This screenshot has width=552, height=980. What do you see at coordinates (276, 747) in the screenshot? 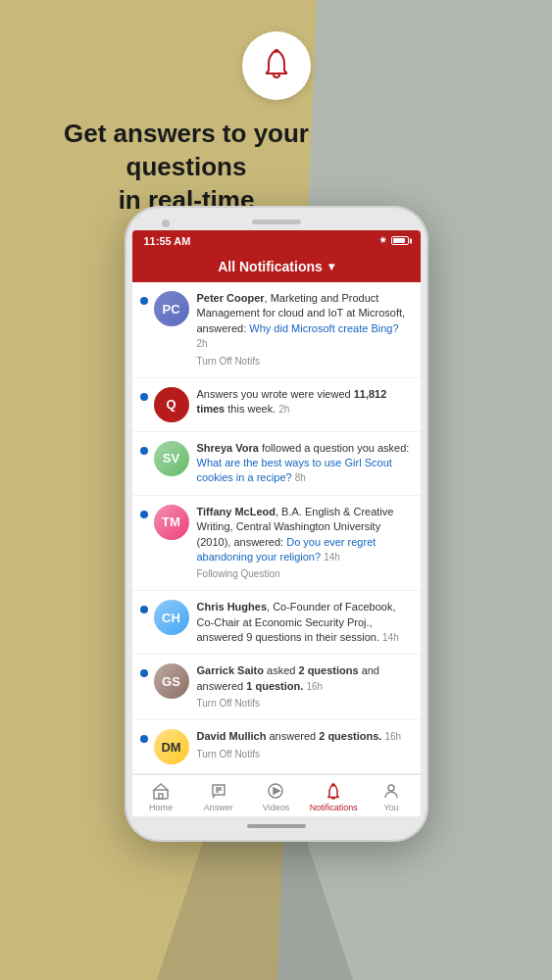
I see `notif-item-david: DM David Mullich answered 2 questions. 1…` at bounding box center [276, 747].